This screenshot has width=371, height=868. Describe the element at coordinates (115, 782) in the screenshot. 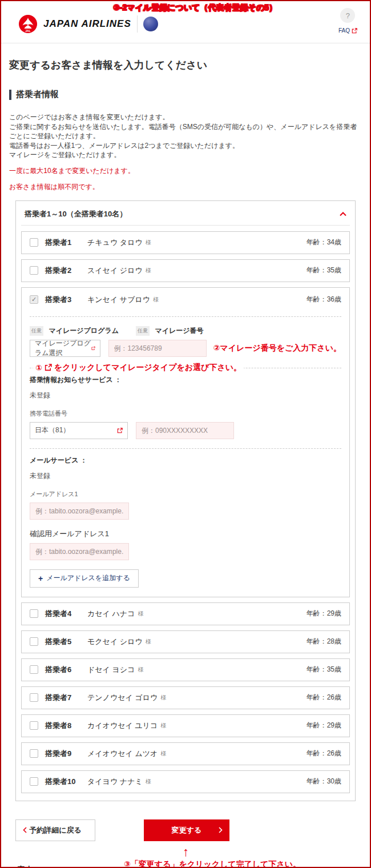

I see `passenger-name: タイヨウ ナナミ` at that location.